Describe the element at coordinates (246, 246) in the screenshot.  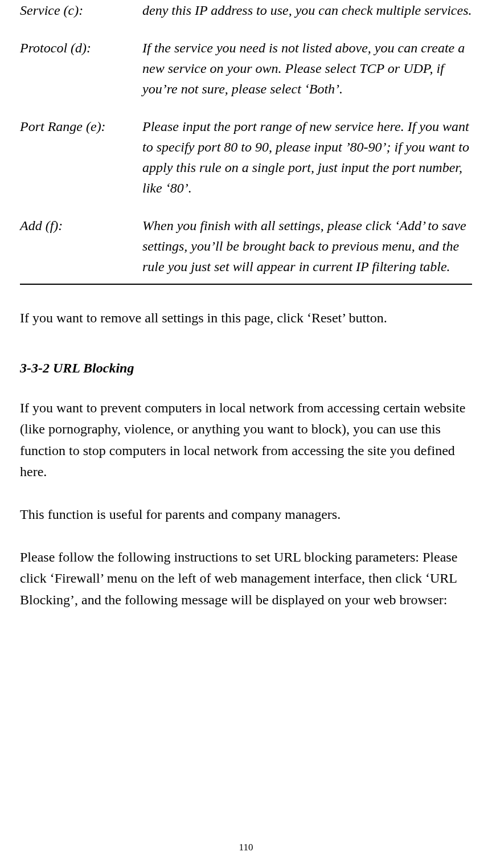
I see `definition-row: Add (f): When you finish with all settin…` at that location.